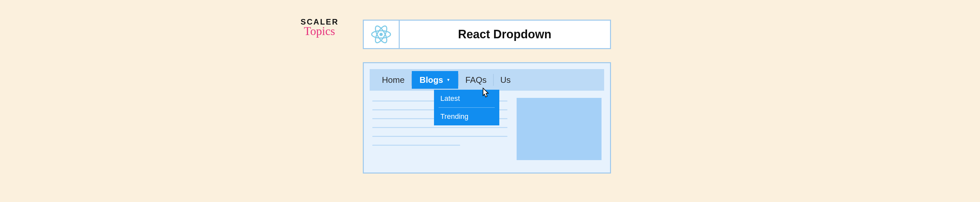 This screenshot has height=202, width=980. Describe the element at coordinates (506, 80) in the screenshot. I see `nav-item-us: Us` at that location.